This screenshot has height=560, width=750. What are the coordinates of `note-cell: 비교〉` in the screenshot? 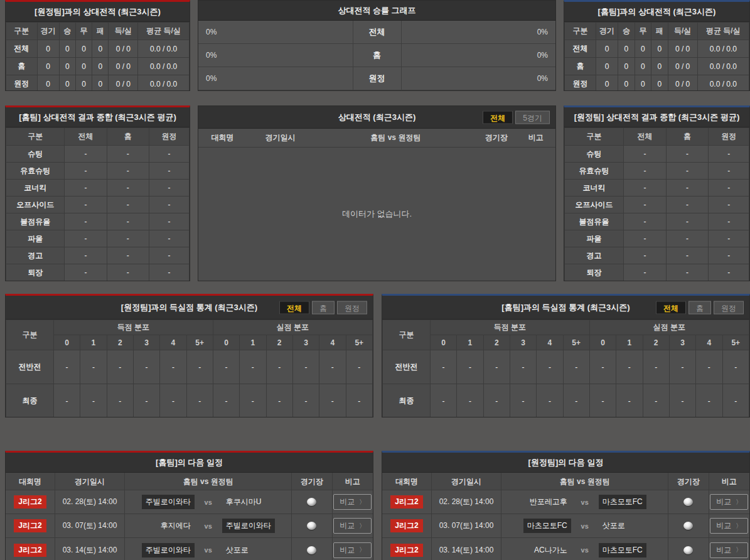 It's located at (353, 549).